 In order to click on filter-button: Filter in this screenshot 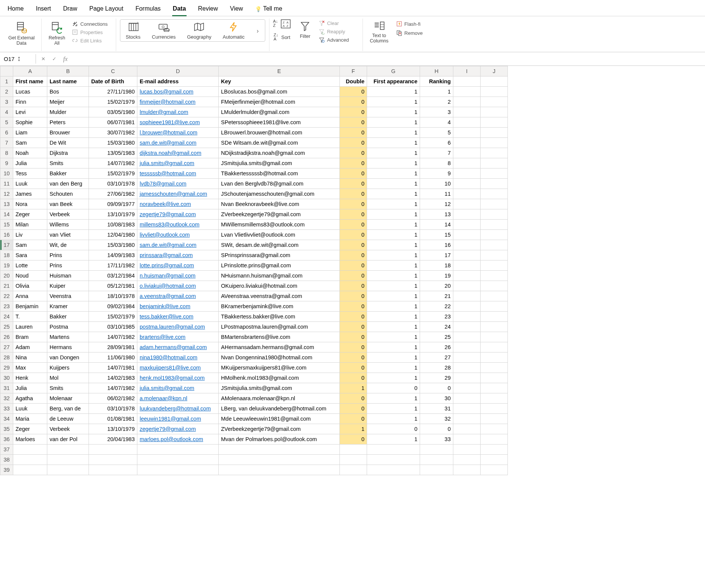, I will do `click(305, 30)`.